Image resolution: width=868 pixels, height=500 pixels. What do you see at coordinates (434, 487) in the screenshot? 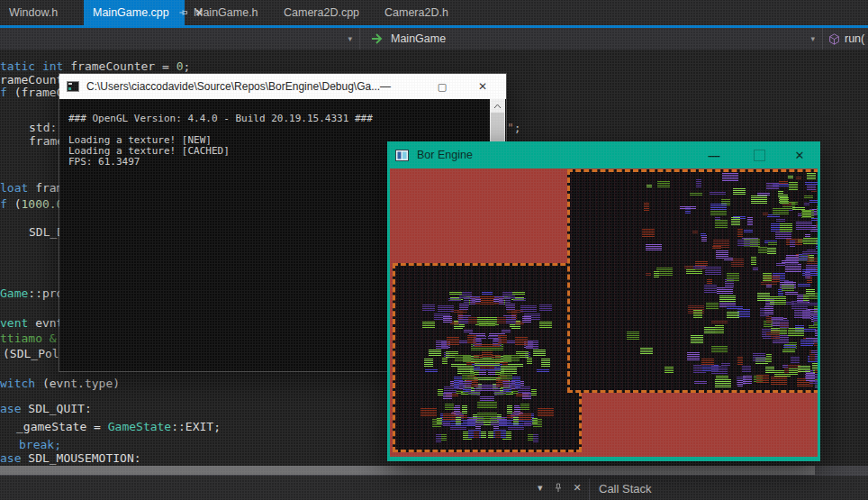
I see `bottom-tool-panel: ▾ ✕ Call Stack` at bounding box center [434, 487].